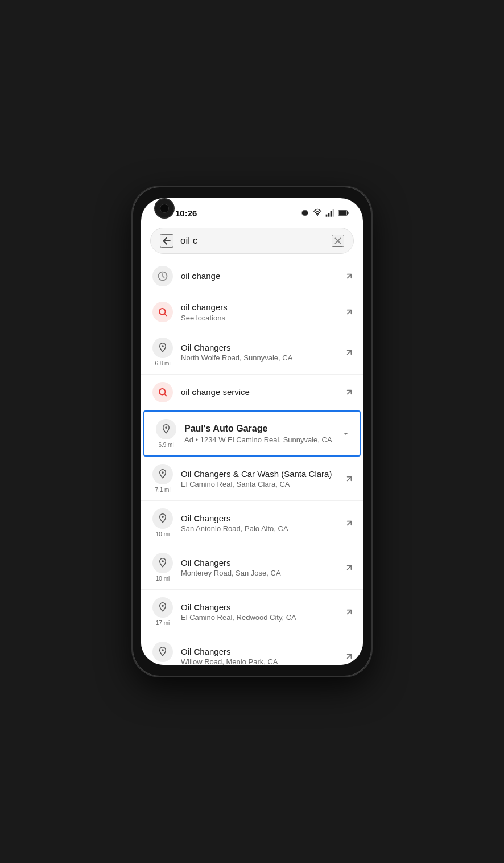  What do you see at coordinates (260, 479) in the screenshot?
I see `result-content: Oil Changers & Car Wash (Santa Clara) El…` at bounding box center [260, 479].